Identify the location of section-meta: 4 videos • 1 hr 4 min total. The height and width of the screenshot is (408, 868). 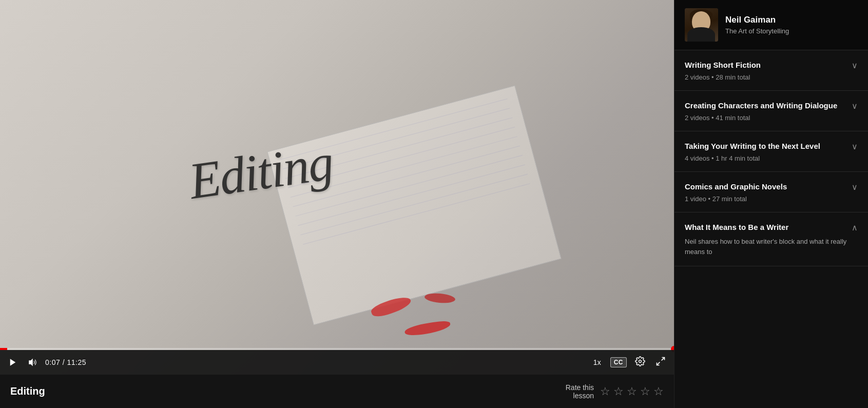
(771, 158).